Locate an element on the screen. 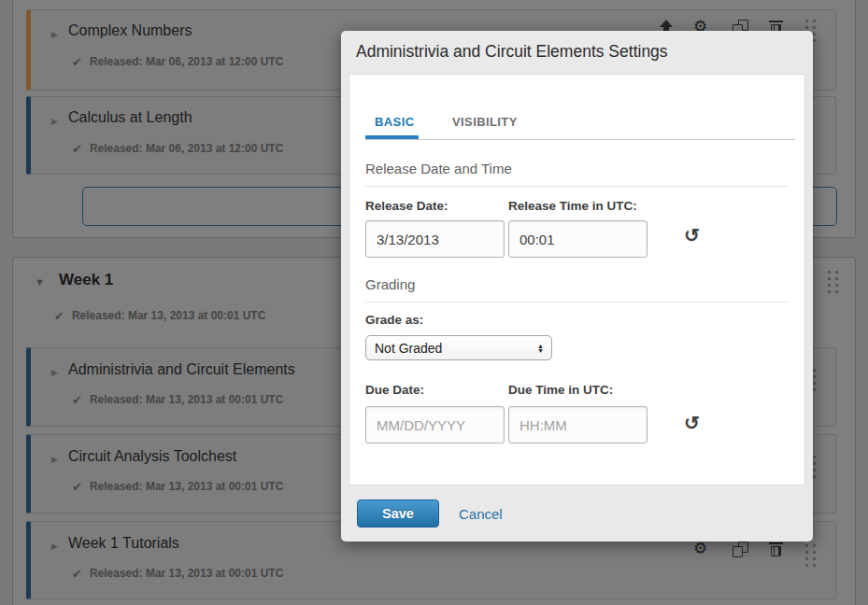  release-section-heading: Release Date and Time is located at coordinates (439, 168).